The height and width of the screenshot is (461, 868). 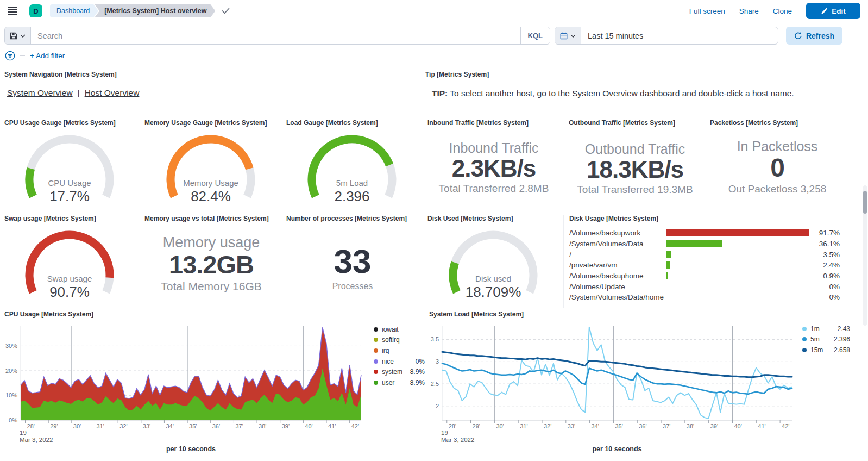 What do you see at coordinates (332, 123) in the screenshot?
I see `panel-title-load-gauge: Load Gauge [Metrics System]` at bounding box center [332, 123].